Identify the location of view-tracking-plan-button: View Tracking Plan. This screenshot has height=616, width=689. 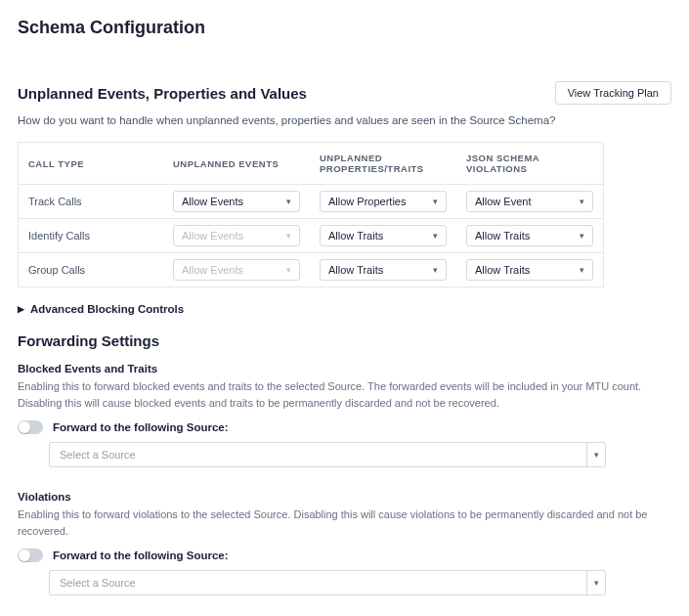
(614, 93).